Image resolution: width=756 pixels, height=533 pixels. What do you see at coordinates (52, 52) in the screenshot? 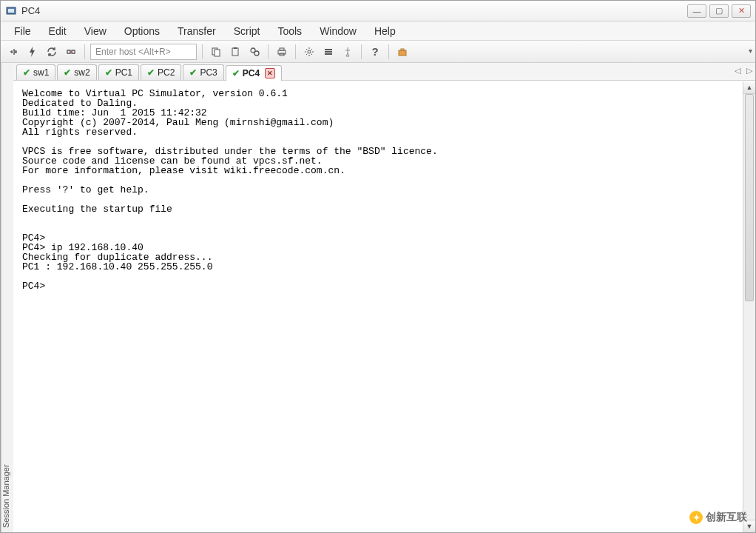
I see `reconnect-icon` at bounding box center [52, 52].